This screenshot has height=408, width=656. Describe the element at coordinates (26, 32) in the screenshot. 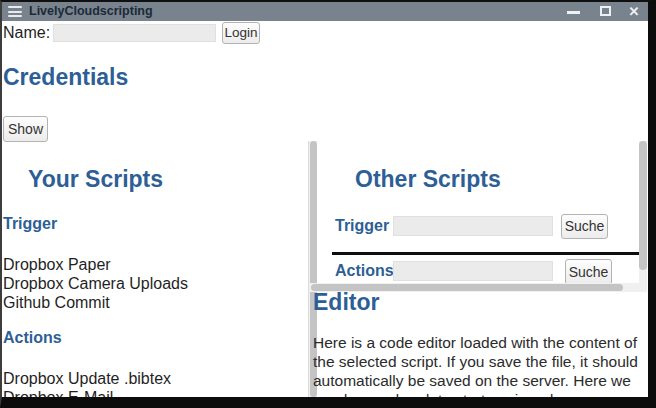

I see `name-label: Name:` at that location.